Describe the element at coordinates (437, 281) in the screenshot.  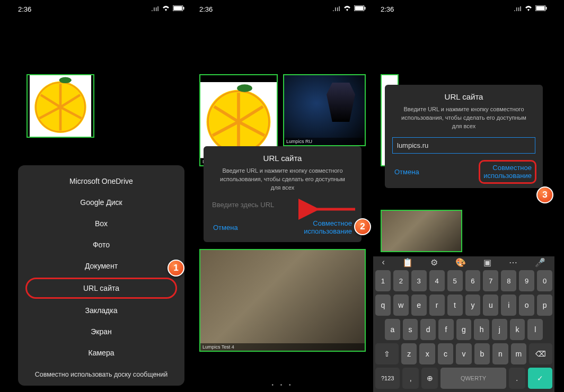
I see `key-4: 4` at that location.